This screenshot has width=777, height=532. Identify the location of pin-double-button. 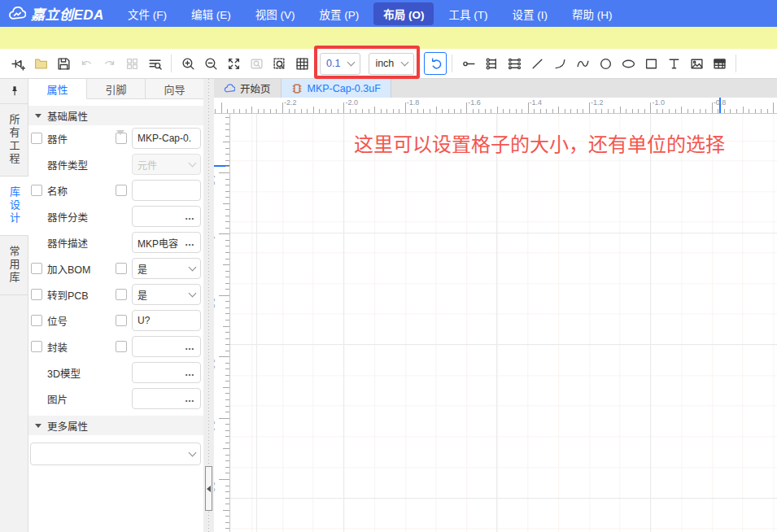
(514, 63).